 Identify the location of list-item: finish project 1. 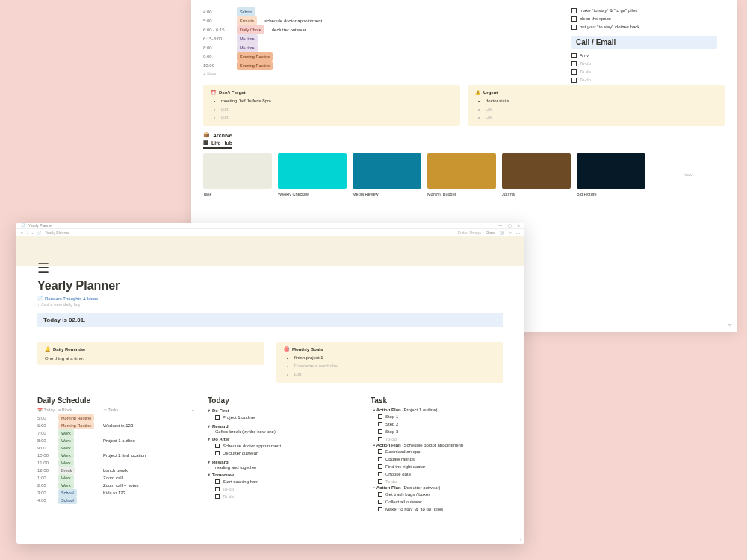
(395, 358).